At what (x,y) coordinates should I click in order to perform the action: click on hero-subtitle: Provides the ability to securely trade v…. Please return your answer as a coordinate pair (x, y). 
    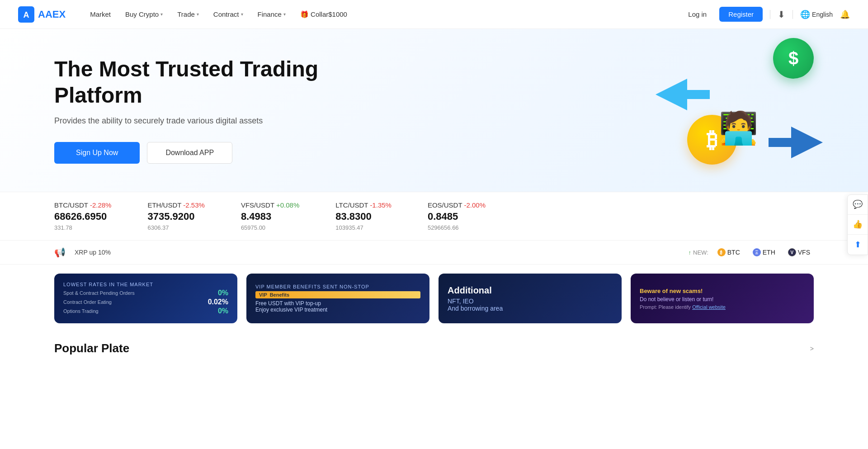
    Looking at the image, I should click on (212, 121).